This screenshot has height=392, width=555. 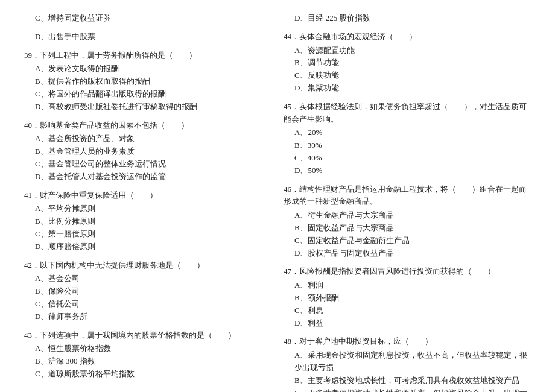 What do you see at coordinates (407, 271) in the screenshot?
I see `question-title: 47．风险报酬是指投资者因冒风险进行投资而获得的（ ）` at bounding box center [407, 271].